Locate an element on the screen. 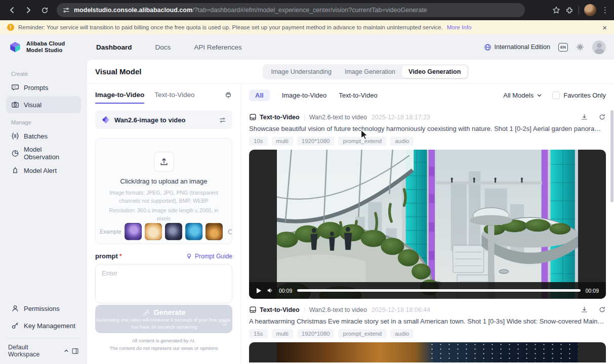 The width and height of the screenshot is (614, 364). prompt-guide-link: Prompt Guide is located at coordinates (209, 256).